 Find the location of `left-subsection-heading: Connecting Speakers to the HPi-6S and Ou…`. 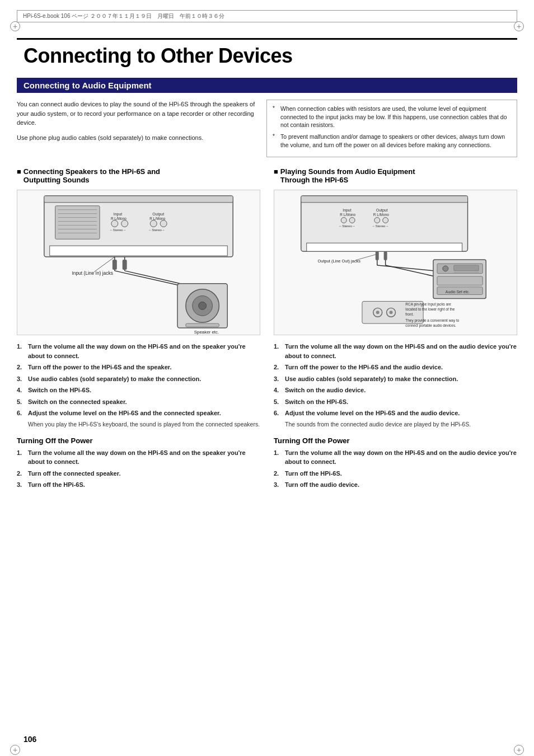

left-subsection-heading: Connecting Speakers to the HPi-6S and Ou… is located at coordinates (139, 176).